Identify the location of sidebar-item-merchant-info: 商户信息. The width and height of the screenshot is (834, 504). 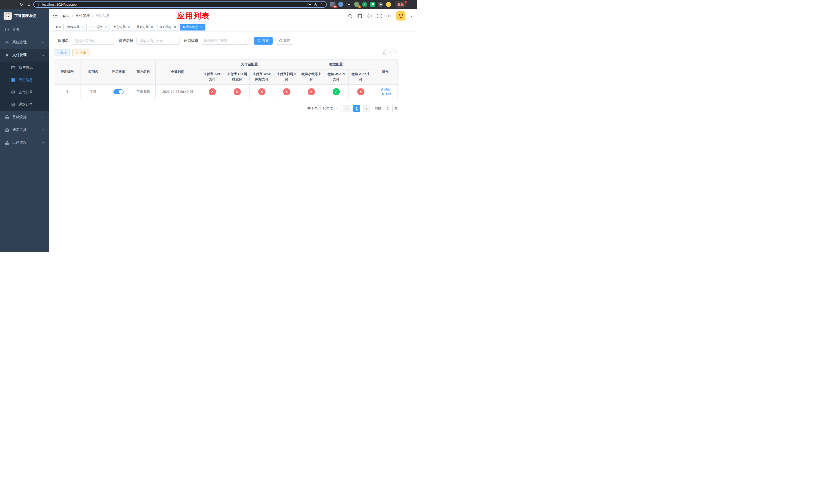
(24, 68).